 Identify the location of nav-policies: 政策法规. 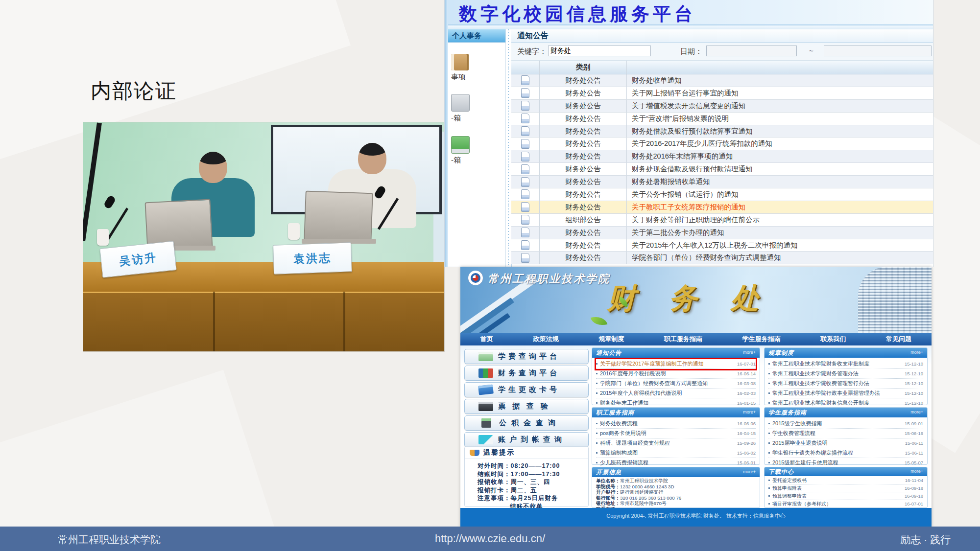
(546, 339).